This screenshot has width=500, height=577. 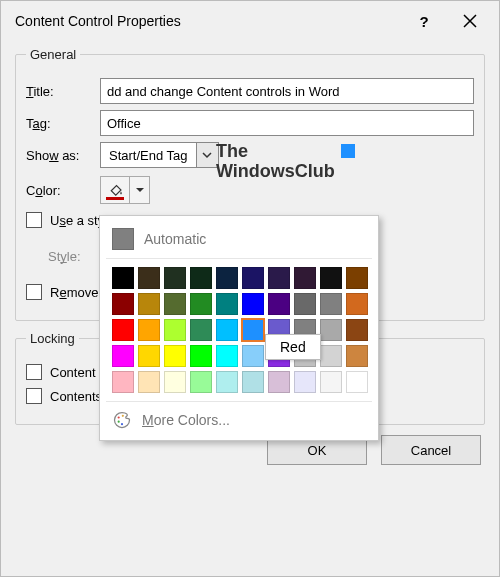 I want to click on automatic-color-item: Automatic, so click(x=239, y=240).